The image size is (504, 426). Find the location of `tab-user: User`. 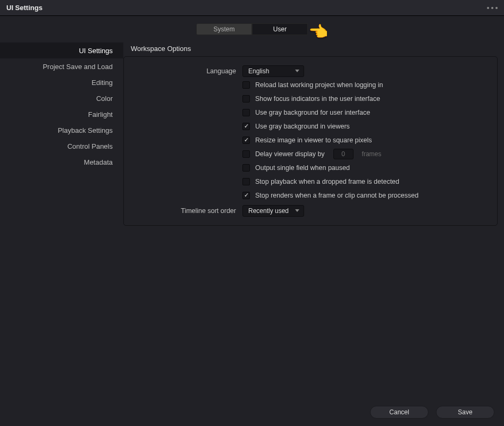

tab-user: User is located at coordinates (280, 29).